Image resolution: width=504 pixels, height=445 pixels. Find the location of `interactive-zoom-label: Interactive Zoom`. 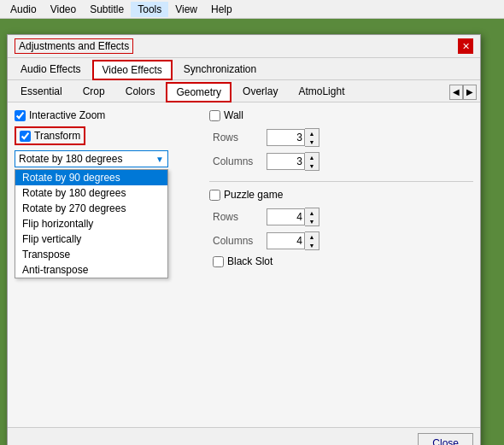

interactive-zoom-label: Interactive Zoom is located at coordinates (67, 115).